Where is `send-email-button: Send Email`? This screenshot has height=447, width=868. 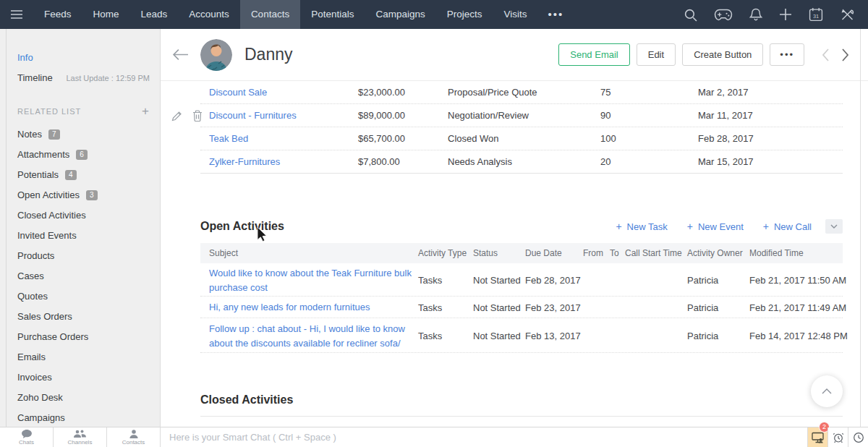
send-email-button: Send Email is located at coordinates (594, 55).